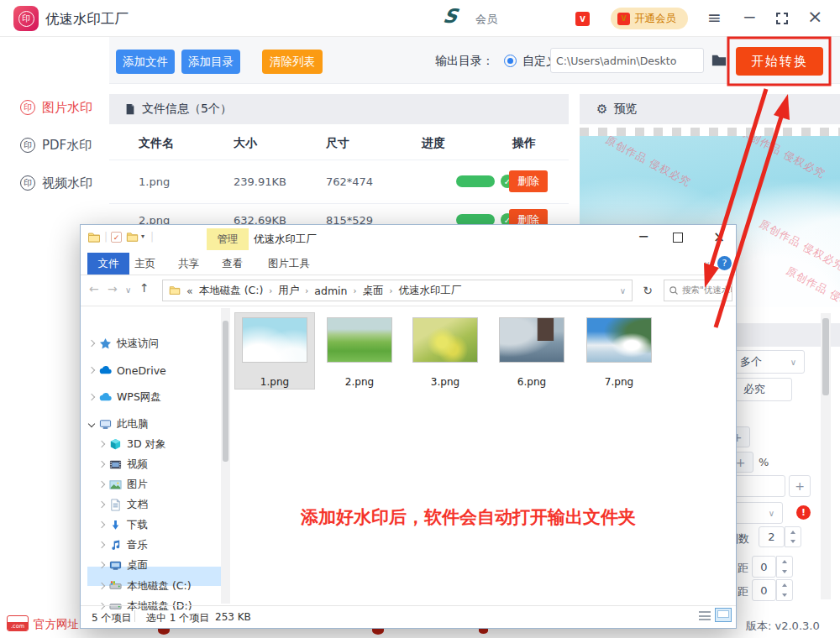 The height and width of the screenshot is (638, 840). What do you see at coordinates (55, 145) in the screenshot?
I see `sidebar-item-pdf-watermark: 印 PDF水印` at bounding box center [55, 145].